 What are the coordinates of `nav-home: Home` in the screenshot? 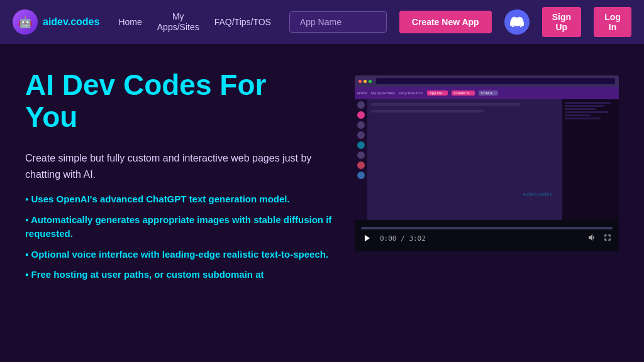 It's located at (130, 22).